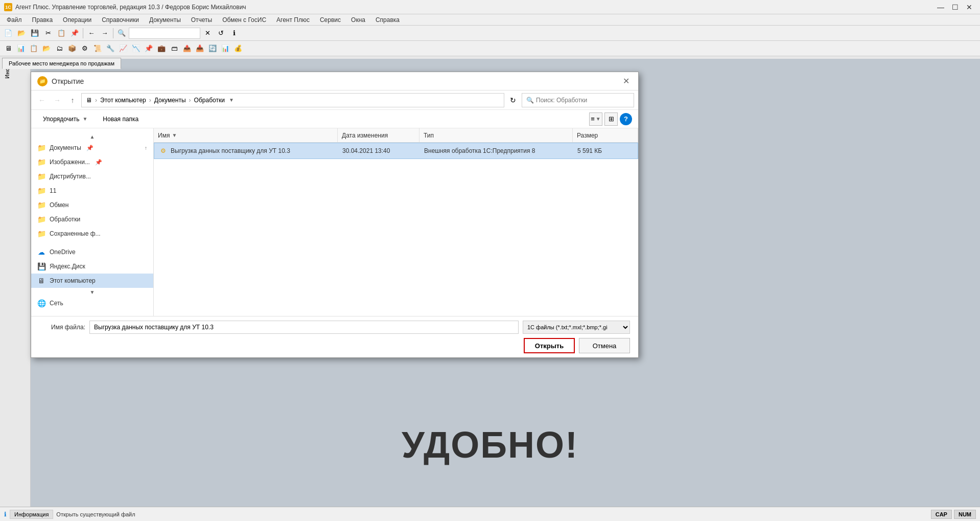 This screenshot has height=521, width=980. What do you see at coordinates (56, 303) in the screenshot?
I see `nav-label-network: Сеть` at bounding box center [56, 303].